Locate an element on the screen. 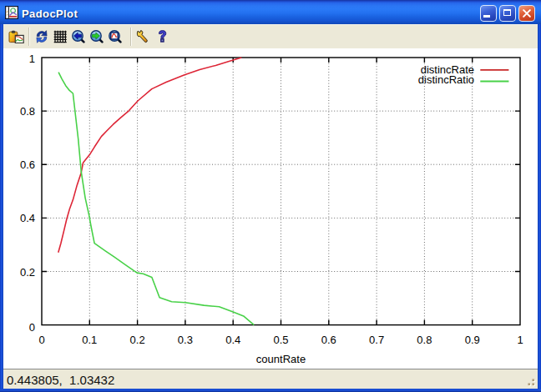  svg-text: countRate is located at coordinates (281, 359).